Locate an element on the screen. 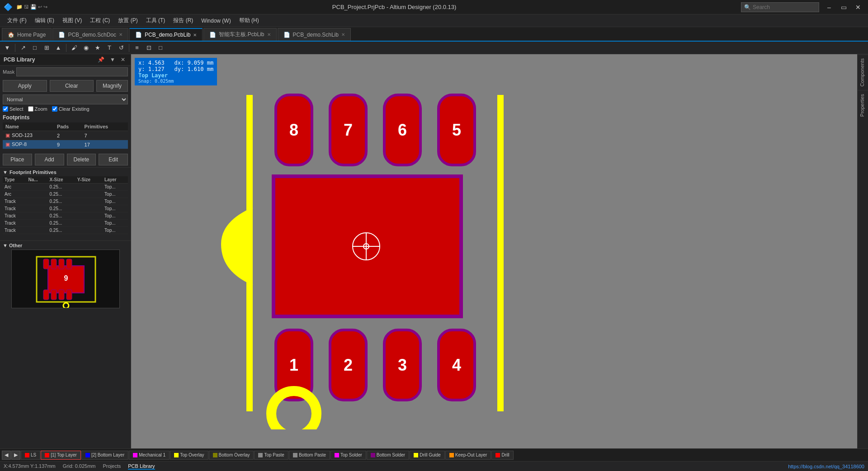  layer-tab-mech: Mechanical 1 is located at coordinates (149, 455).